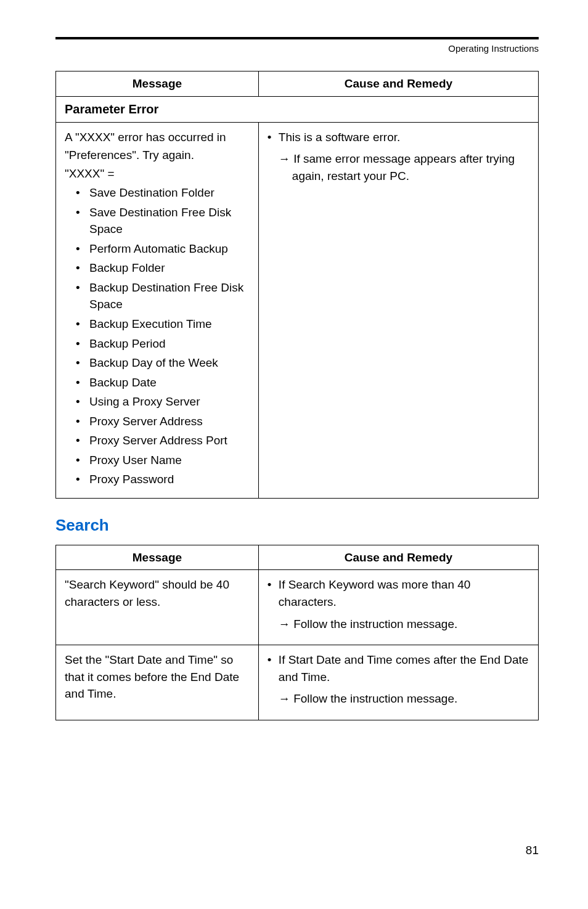 This screenshot has height=909, width=588. Describe the element at coordinates (297, 608) in the screenshot. I see `table-row: "Search Keyword" should be 40 characters…` at that location.